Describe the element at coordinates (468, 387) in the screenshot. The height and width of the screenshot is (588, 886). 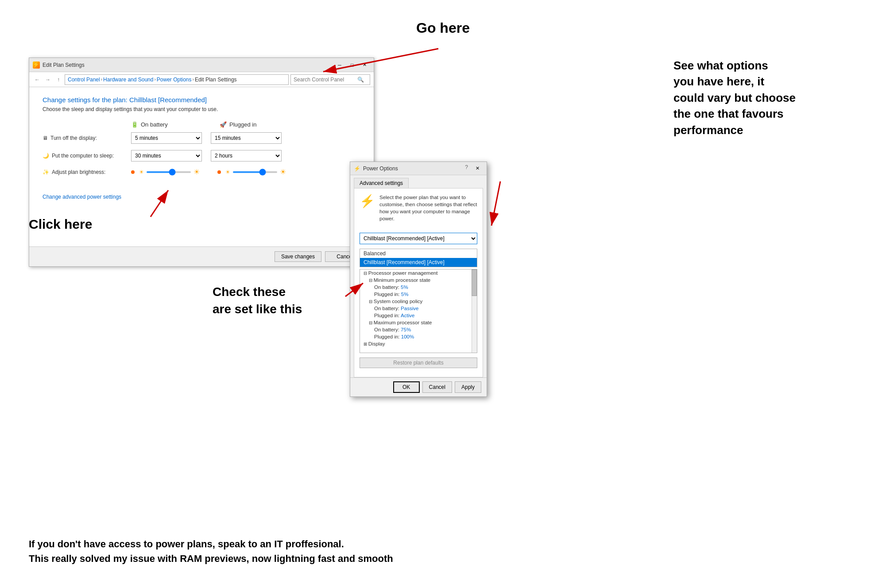
I see `apply-button: Apply` at that location.